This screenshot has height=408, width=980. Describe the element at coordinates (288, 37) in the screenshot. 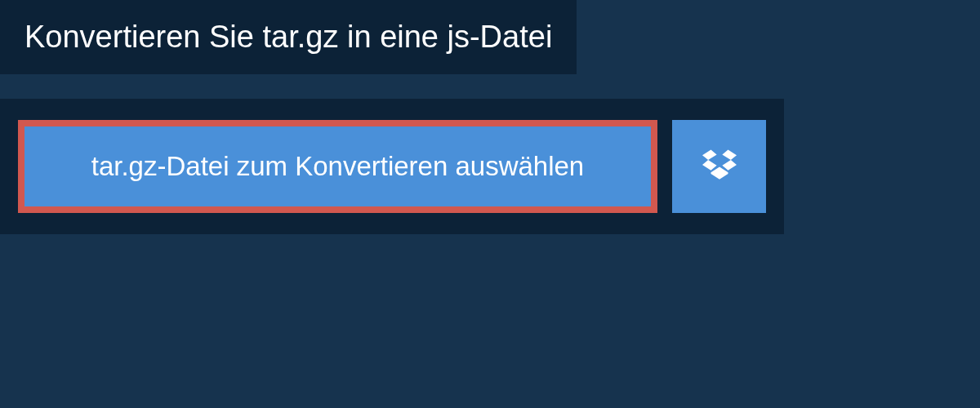

I see `page-title: Konvertieren Sie tar.gz in eine js-Datei` at that location.